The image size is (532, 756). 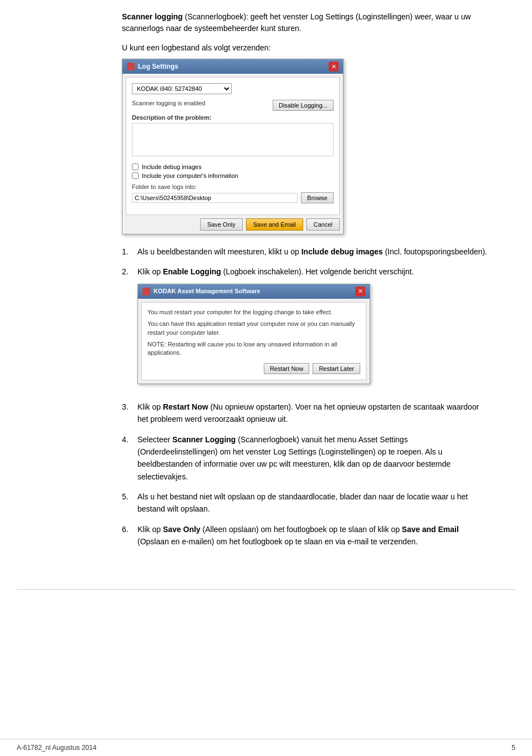 What do you see at coordinates (146, 292) in the screenshot?
I see `asset-dialog-icon` at bounding box center [146, 292].